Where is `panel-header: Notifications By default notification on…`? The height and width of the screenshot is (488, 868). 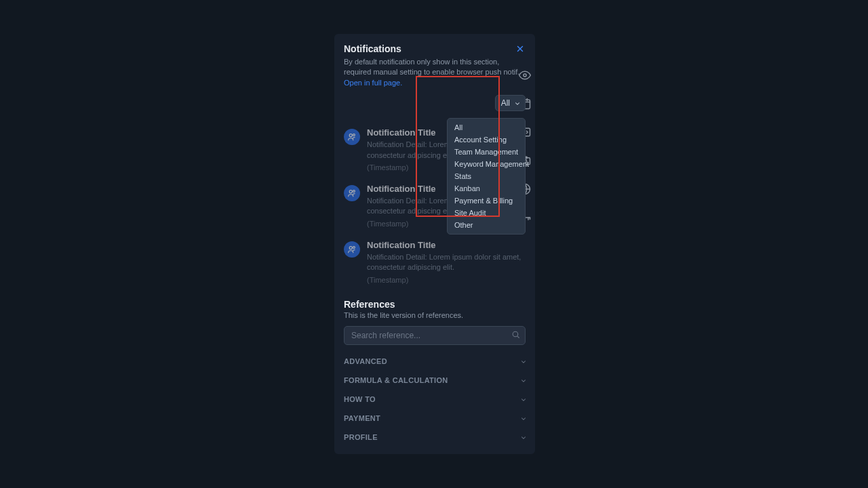
panel-header: Notifications By default notification on… is located at coordinates (435, 77).